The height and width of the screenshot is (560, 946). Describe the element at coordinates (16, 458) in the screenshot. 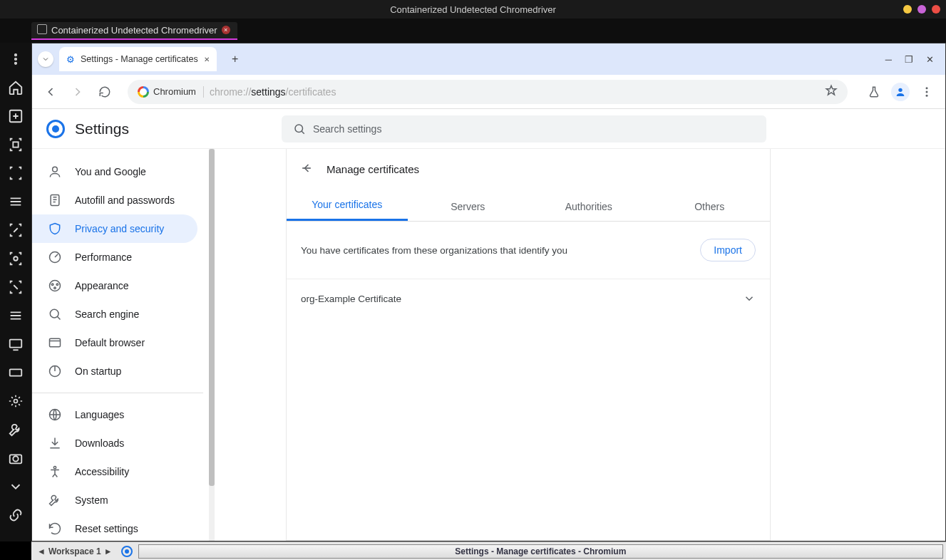

I see `dock-camera-icon` at that location.